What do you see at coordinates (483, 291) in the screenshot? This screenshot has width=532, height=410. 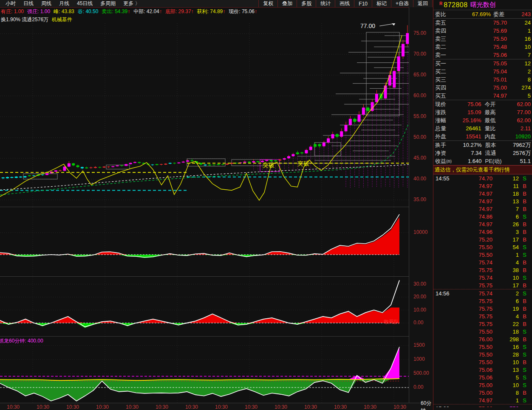 I see `tick-tape-list: 14:5574.7012S74.9711B74.9718B74.9713B74.…` at bounding box center [483, 291].